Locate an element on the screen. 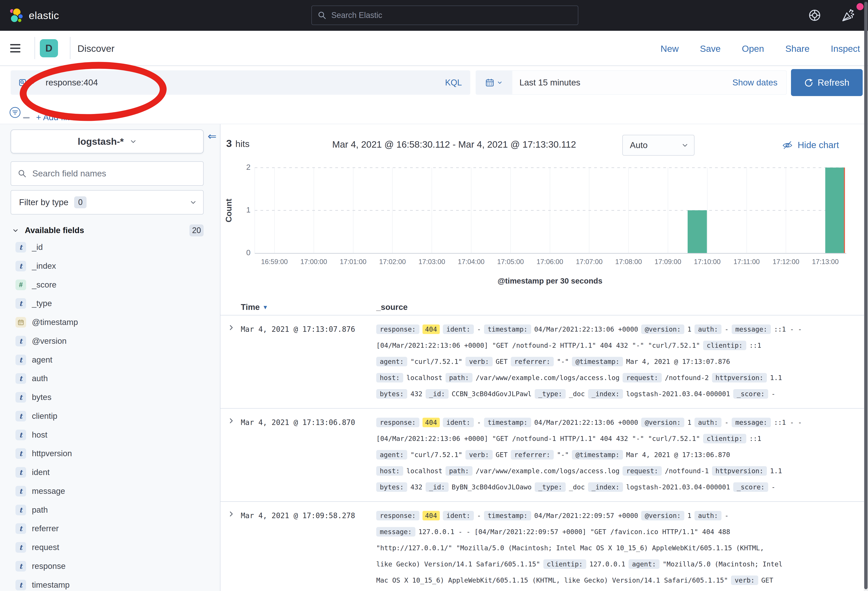 This screenshot has width=868, height=591. source-value: 04/Mar/2021:22:09:57 +0000 is located at coordinates (586, 516).